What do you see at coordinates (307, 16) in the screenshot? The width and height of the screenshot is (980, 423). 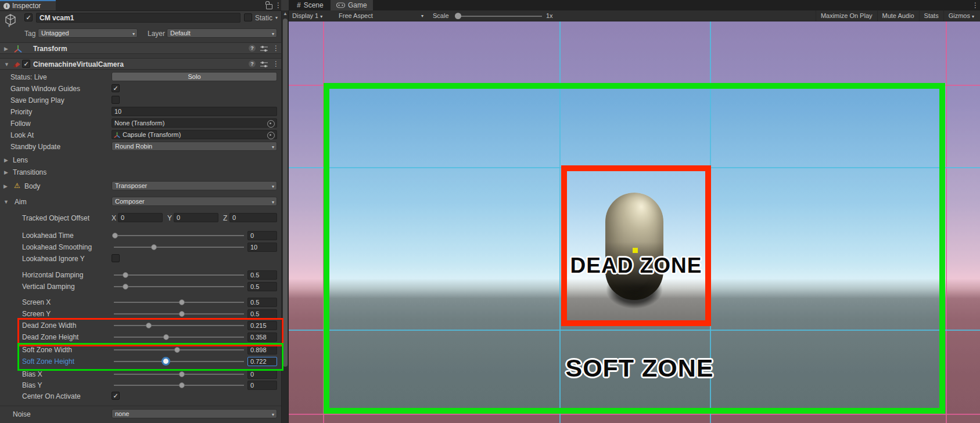 I see `display-dropdown: Display 1 ▾` at bounding box center [307, 16].